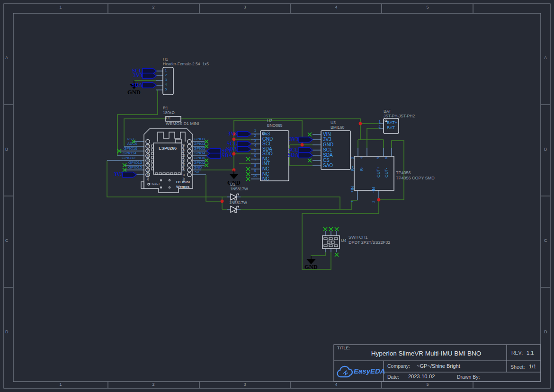 The width and height of the screenshot is (554, 392). I want to click on wemos-ref: U1, so click(169, 118).